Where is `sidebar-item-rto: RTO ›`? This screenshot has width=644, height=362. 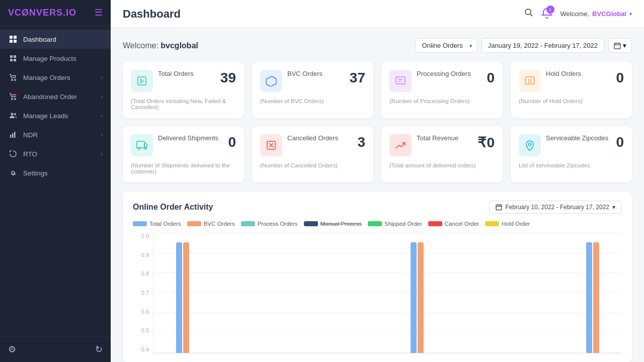 sidebar-item-rto: RTO › is located at coordinates (55, 154).